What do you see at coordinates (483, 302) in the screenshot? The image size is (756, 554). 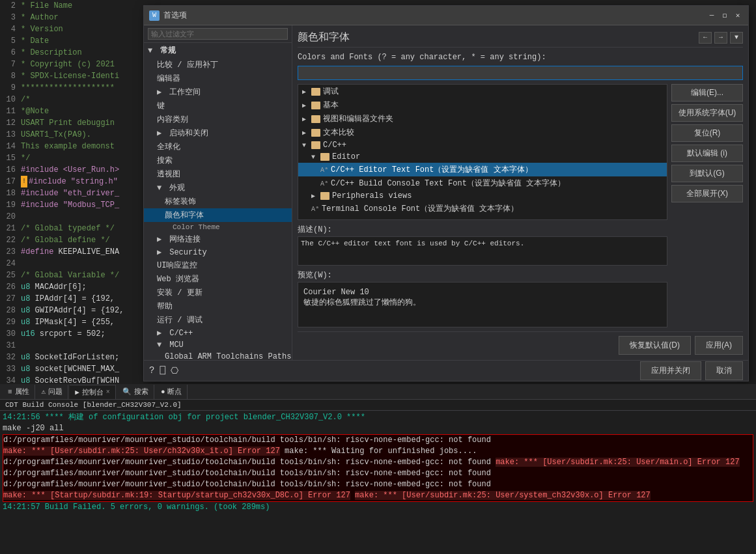 I see `preview-text-line2: 敏捷的棕色狐狸跳过了懒惰的狗。` at bounding box center [483, 302].